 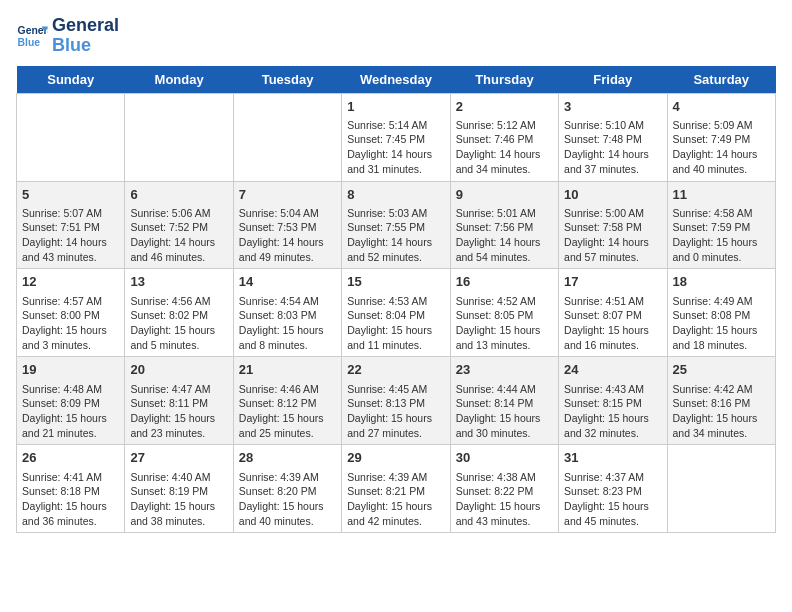 What do you see at coordinates (70, 195) in the screenshot?
I see `date-number: 5` at bounding box center [70, 195].